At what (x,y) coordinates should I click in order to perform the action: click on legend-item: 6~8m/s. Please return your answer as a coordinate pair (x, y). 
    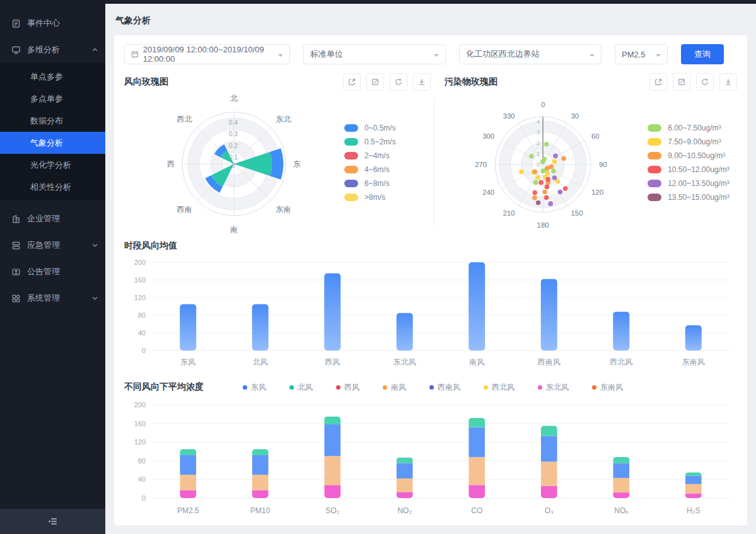
    Looking at the image, I should click on (385, 183).